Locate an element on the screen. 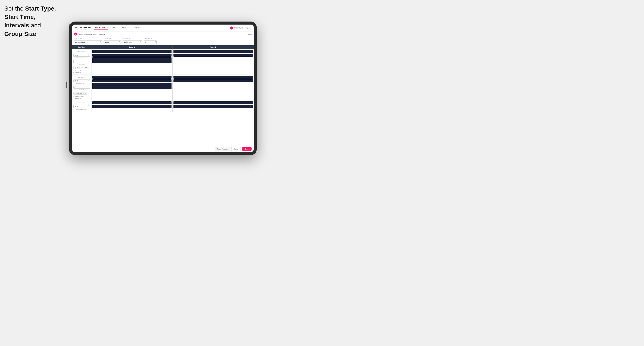 This screenshot has height=346, width=644. tablet-screen: SCOREBOARD Powered by clipp.. TOURNAMENT… is located at coordinates (163, 88).